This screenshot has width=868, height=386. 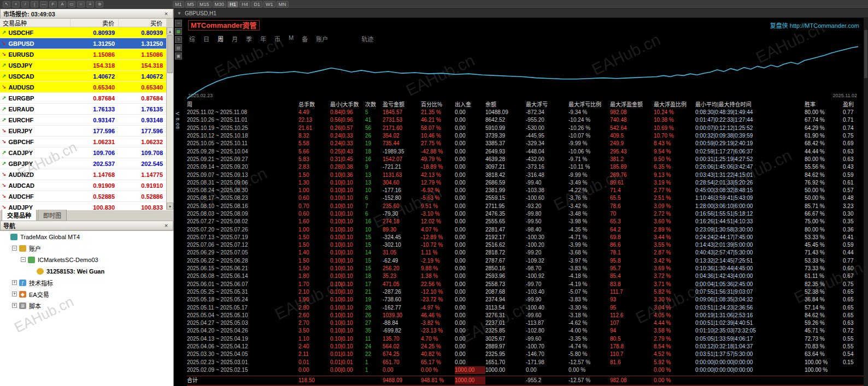 What do you see at coordinates (750, 292) in the screenshot?
I see `stats-cell-times: 0:07:55|1:56:31|9:03:07` at bounding box center [750, 292].